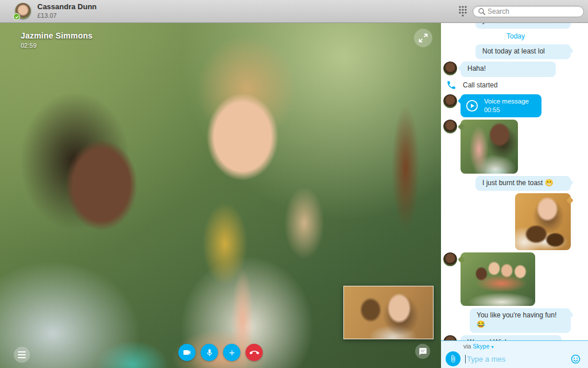 This screenshot has width=588, height=368. Describe the element at coordinates (528, 12) in the screenshot. I see `search-box` at that location.